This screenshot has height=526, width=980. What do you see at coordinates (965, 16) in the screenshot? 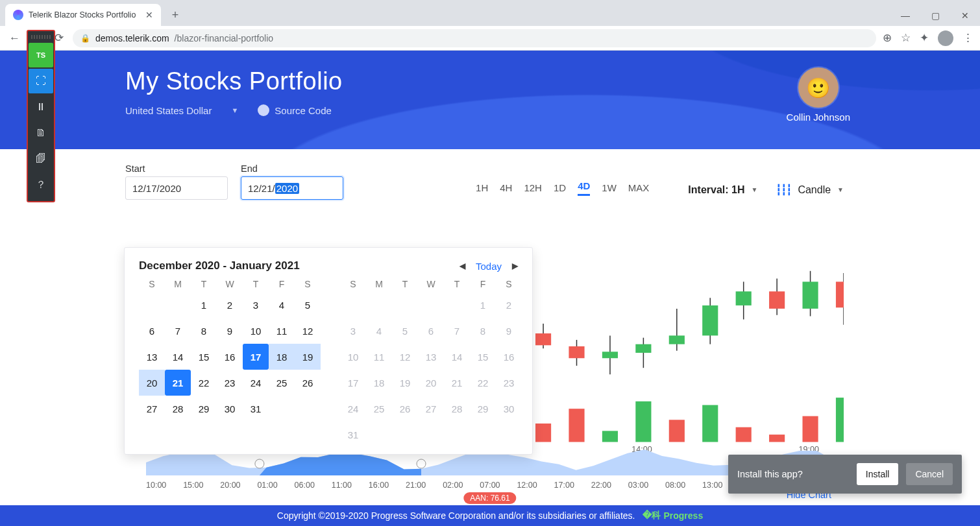
I see `window-close-button: ✕` at bounding box center [965, 16].